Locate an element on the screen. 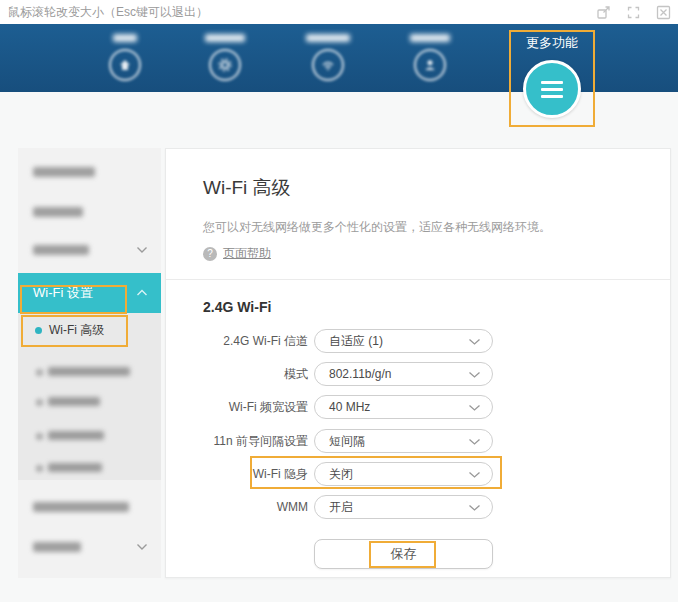 The width and height of the screenshot is (678, 602). page-title: Wi-Fi 高级 is located at coordinates (247, 188).